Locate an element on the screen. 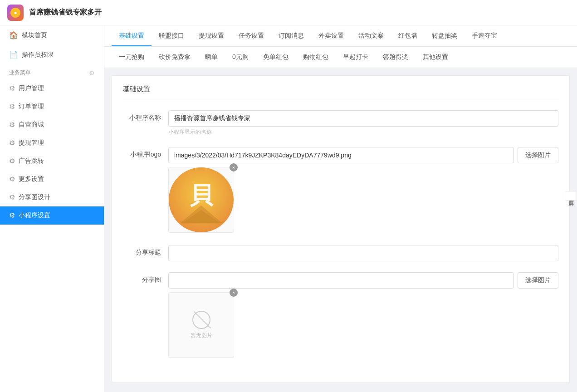  no-image-placeholder: 暂无图片 is located at coordinates (201, 325).